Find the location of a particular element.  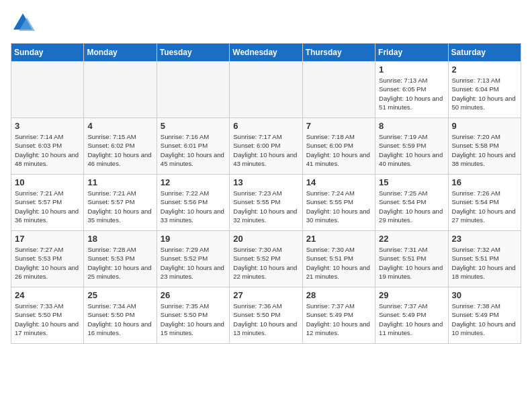

calendar-cell: 22Sunrise: 7:31 AMSunset: 5:51 PMDayligh… is located at coordinates (412, 259).